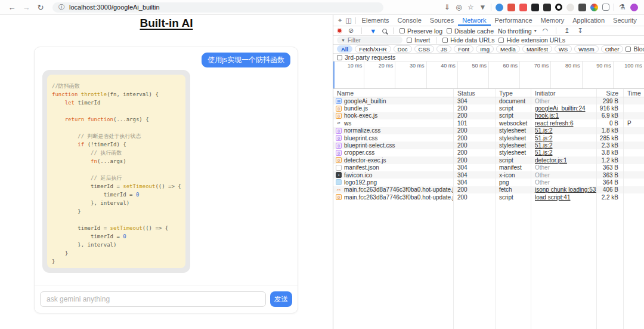 The height and width of the screenshot is (329, 644). Describe the element at coordinates (634, 49) in the screenshot. I see `blocked-cookies-checkbox: Blocked response cookies` at that location.